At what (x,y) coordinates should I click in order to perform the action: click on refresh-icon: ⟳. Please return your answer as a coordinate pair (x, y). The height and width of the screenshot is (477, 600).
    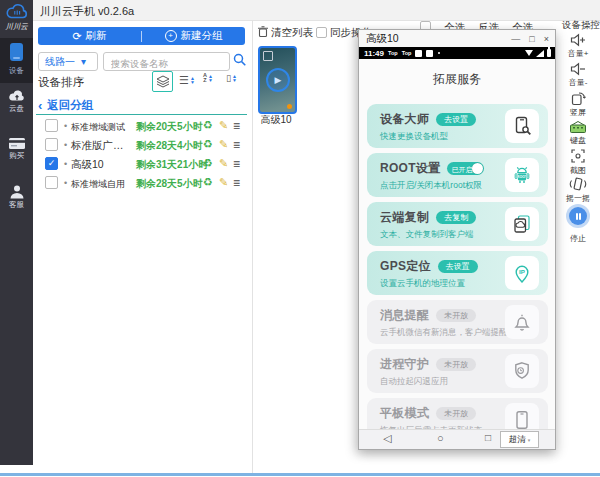
    Looking at the image, I should click on (76, 36).